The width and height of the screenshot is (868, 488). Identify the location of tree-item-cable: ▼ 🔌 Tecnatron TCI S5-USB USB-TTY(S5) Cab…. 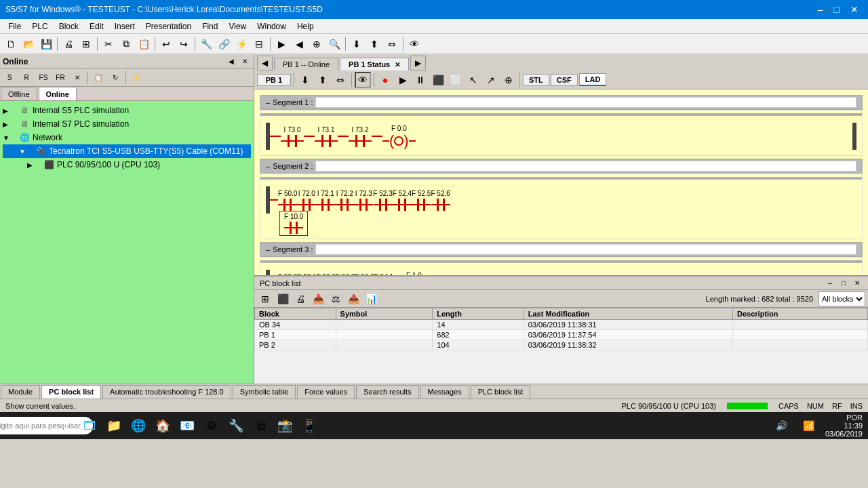
(127, 151).